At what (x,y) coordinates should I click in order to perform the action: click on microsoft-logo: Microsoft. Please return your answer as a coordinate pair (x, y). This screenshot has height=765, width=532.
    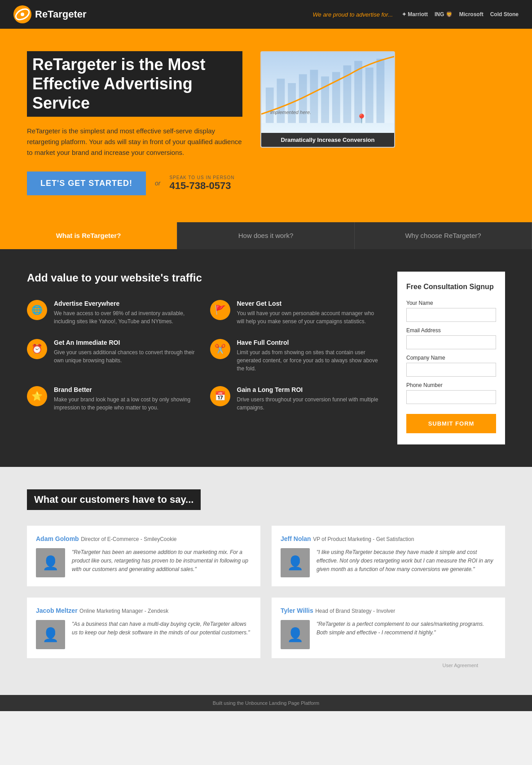
    Looking at the image, I should click on (471, 14).